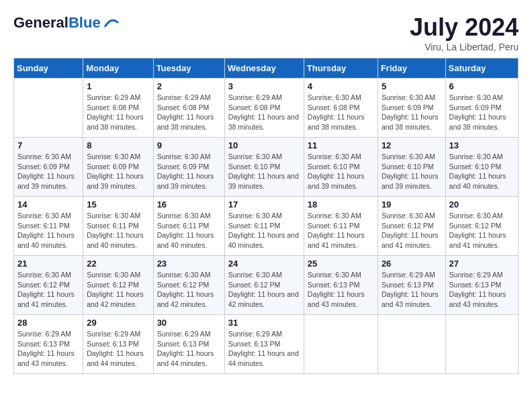 The image size is (532, 411). I want to click on day-number-11: 11, so click(341, 145).